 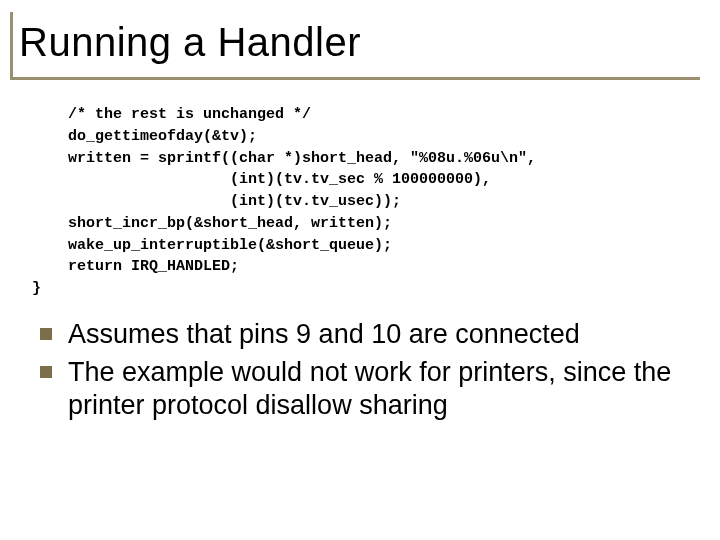 I want to click on code-line: do_gettimeofday(&tv);, so click(x=144, y=136).